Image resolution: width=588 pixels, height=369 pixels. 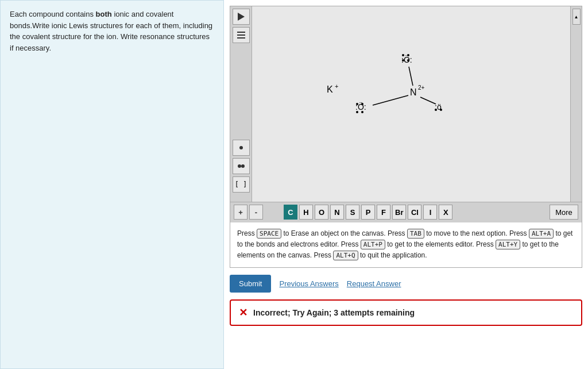 What do you see at coordinates (446, 212) in the screenshot?
I see `x-element-button: X` at bounding box center [446, 212].